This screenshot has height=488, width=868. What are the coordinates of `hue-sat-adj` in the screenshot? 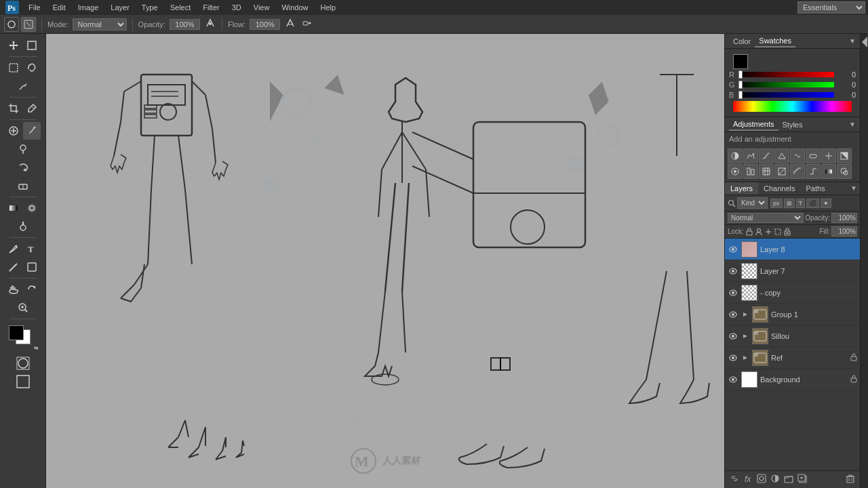 It's located at (813, 156).